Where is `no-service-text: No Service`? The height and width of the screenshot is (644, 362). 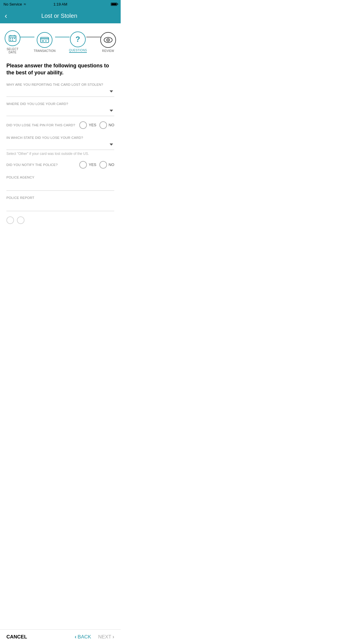
no-service-text: No Service is located at coordinates (13, 4).